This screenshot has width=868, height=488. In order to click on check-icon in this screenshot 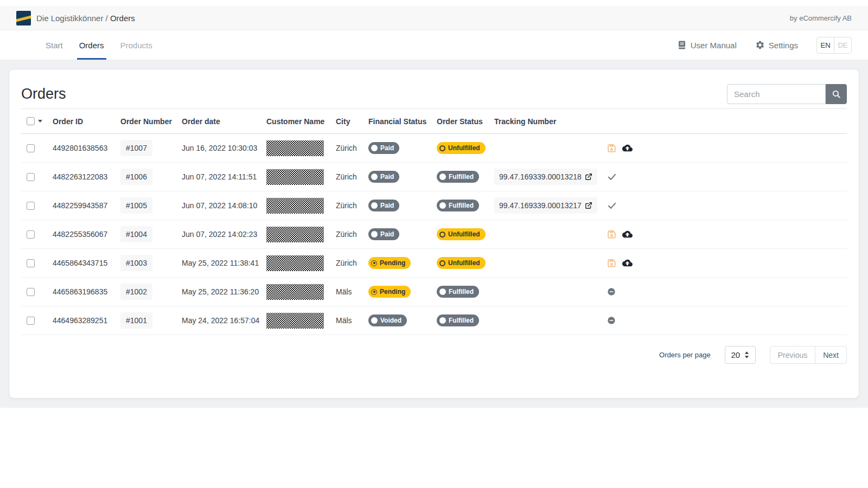, I will do `click(612, 206)`.